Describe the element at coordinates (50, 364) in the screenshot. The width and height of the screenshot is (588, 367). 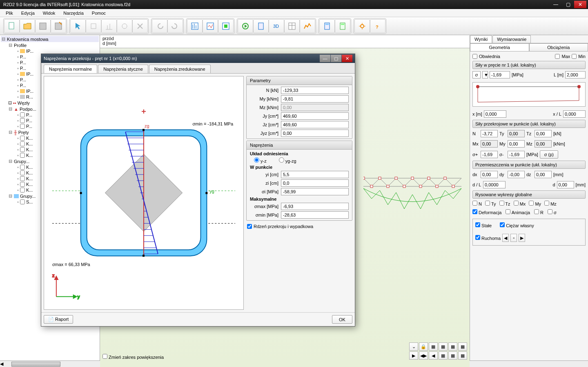
I see `tree-scrollbar: ◀` at that location.